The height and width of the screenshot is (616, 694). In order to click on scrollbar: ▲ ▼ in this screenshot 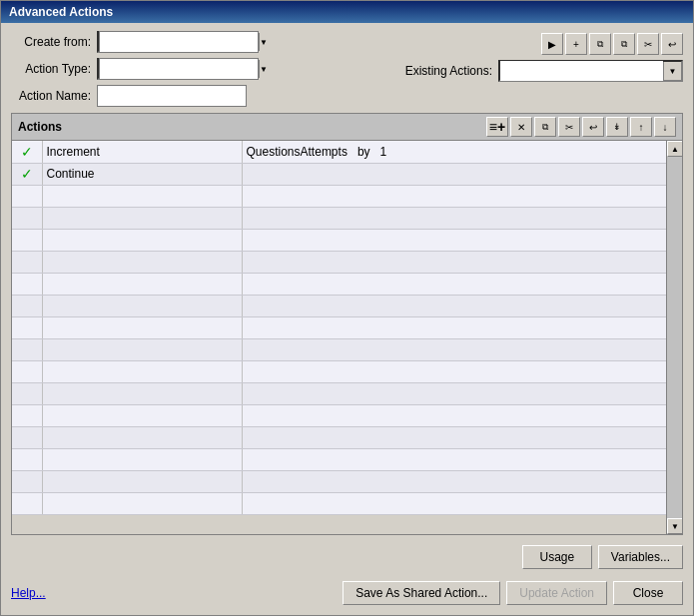, I will do `click(674, 337)`.